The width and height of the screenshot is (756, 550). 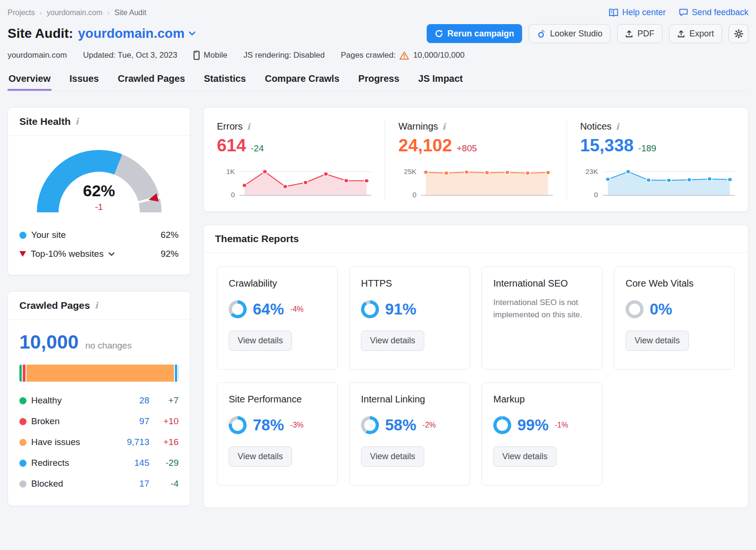 I want to click on chat-bubble-icon, so click(x=683, y=12).